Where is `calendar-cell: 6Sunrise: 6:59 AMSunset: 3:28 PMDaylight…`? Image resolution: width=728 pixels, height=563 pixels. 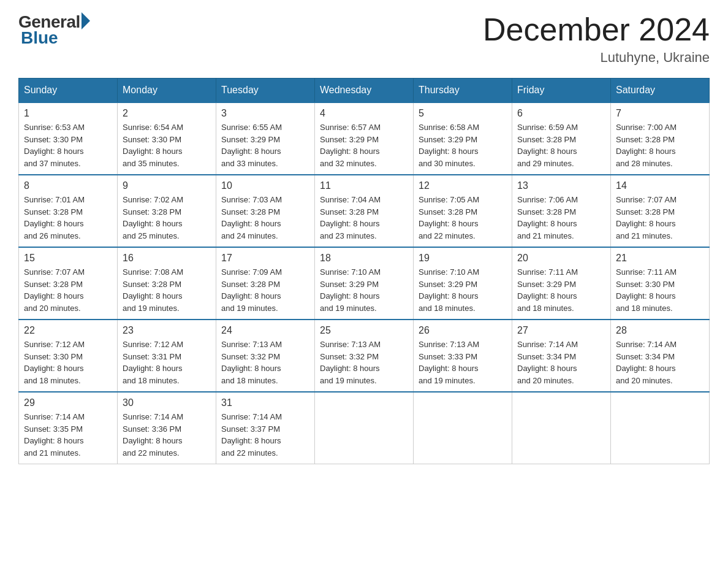
calendar-cell: 6Sunrise: 6:59 AMSunset: 3:28 PMDaylight… is located at coordinates (561, 139).